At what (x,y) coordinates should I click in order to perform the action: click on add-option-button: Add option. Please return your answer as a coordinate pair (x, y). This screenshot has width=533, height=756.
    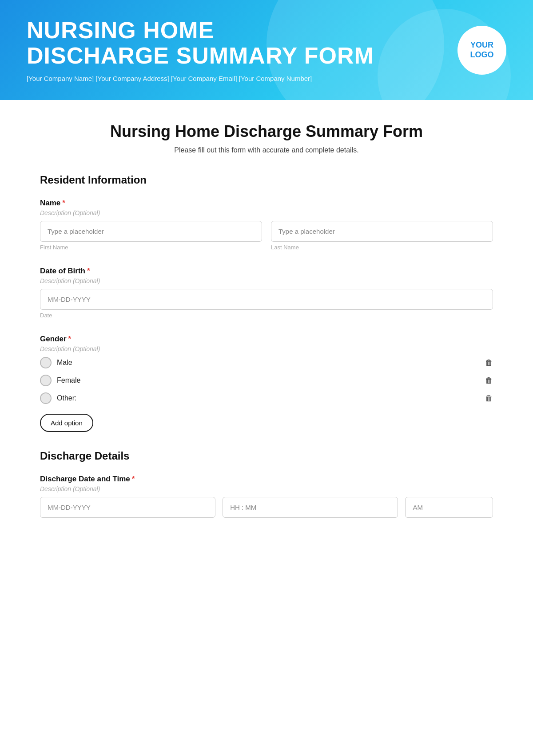
    Looking at the image, I should click on (67, 423).